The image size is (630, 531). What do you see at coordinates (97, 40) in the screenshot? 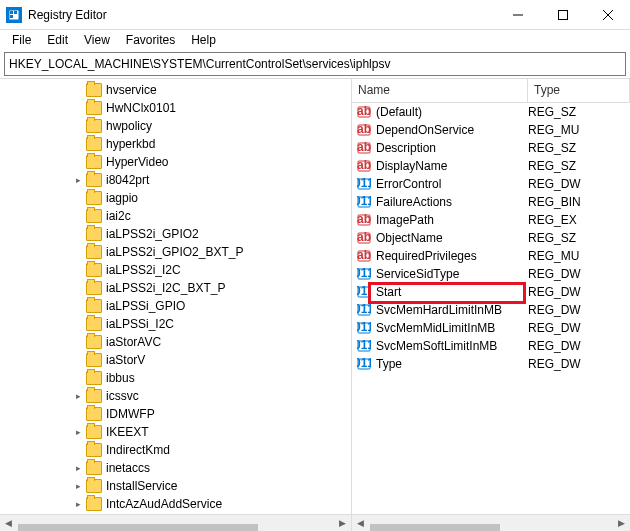
I see `menu-view: View` at bounding box center [97, 40].